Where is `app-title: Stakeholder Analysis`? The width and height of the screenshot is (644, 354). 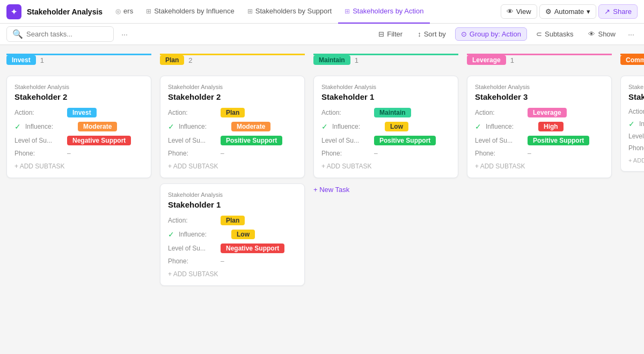 app-title: Stakeholder Analysis is located at coordinates (64, 12).